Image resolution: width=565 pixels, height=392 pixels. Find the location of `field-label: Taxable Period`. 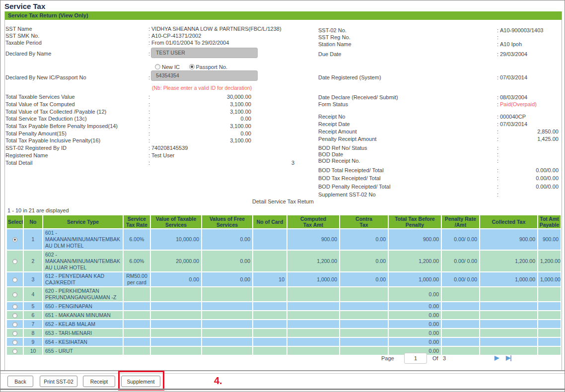

field-label: Taxable Period is located at coordinates (24, 43).